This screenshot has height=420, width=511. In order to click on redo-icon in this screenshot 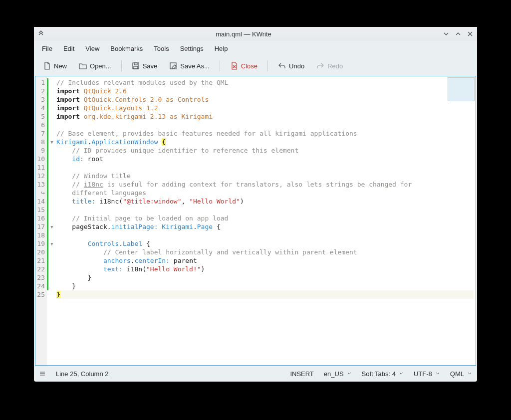, I will do `click(320, 66)`.